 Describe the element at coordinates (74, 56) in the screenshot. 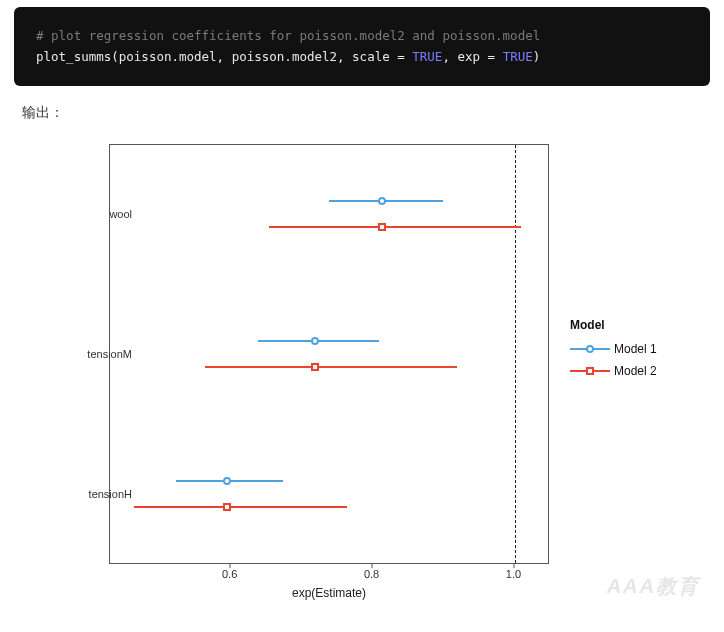

I see `code-fn: plot_summs` at that location.